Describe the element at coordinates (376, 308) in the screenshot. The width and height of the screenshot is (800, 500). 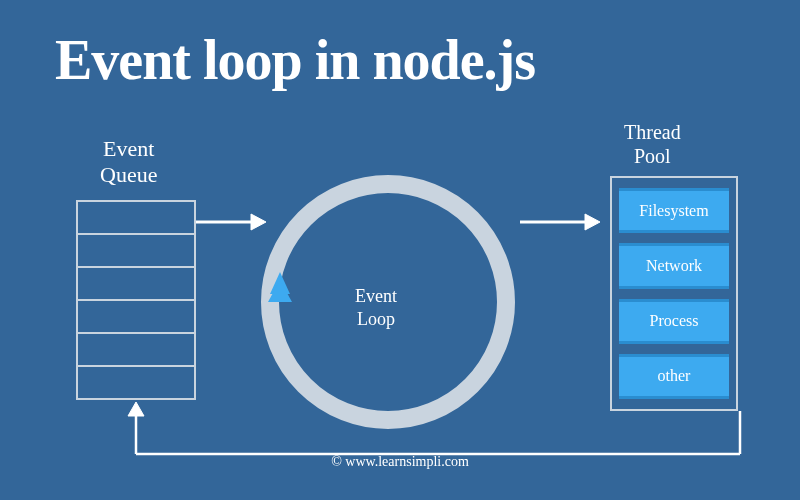
I see `event-loop-label: EventLoop` at that location.